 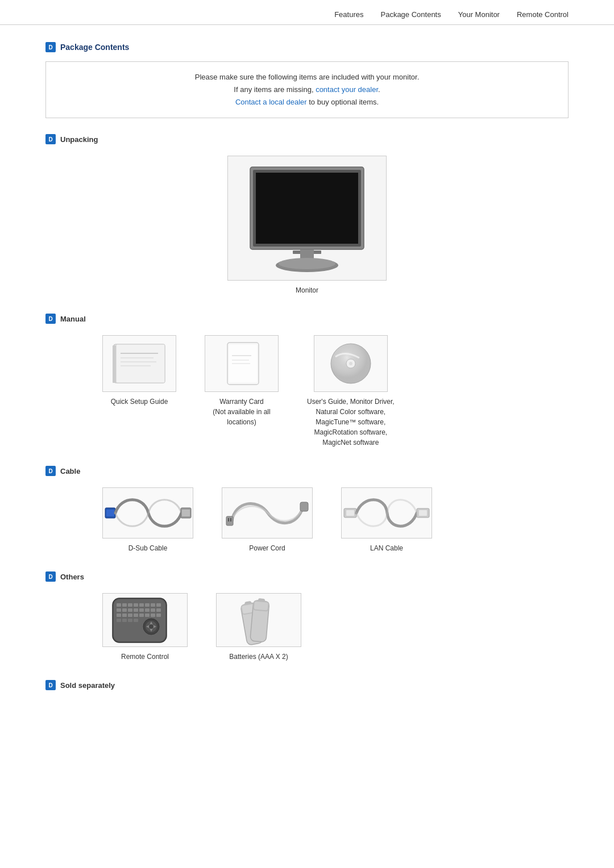 What do you see at coordinates (73, 319) in the screenshot?
I see `manual-title: Manual` at bounding box center [73, 319].